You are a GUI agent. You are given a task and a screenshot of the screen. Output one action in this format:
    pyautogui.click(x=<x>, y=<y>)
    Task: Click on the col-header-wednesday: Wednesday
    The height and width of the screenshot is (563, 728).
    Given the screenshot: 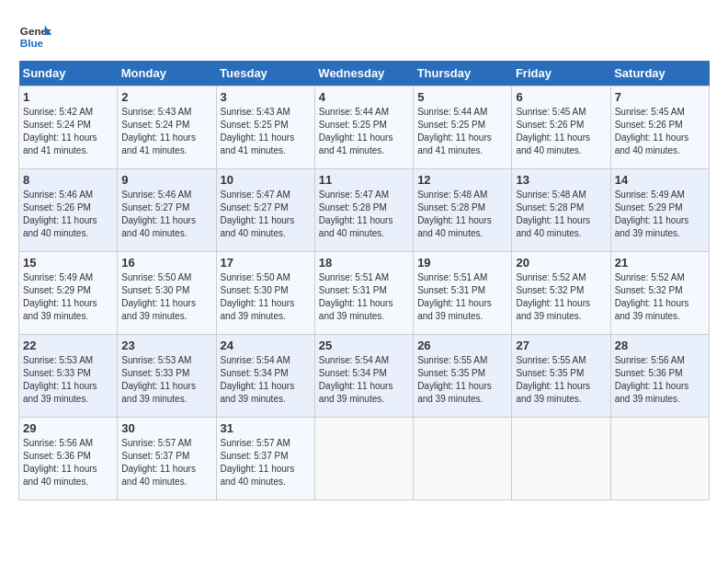 What is the action you would take?
    pyautogui.click(x=364, y=74)
    